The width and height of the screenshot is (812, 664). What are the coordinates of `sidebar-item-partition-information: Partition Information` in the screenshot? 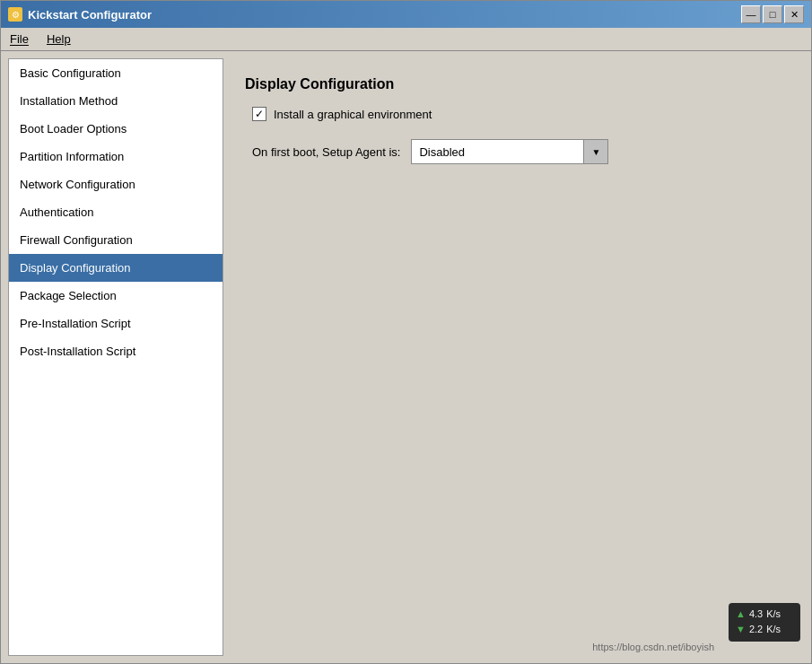 It's located at (116, 156).